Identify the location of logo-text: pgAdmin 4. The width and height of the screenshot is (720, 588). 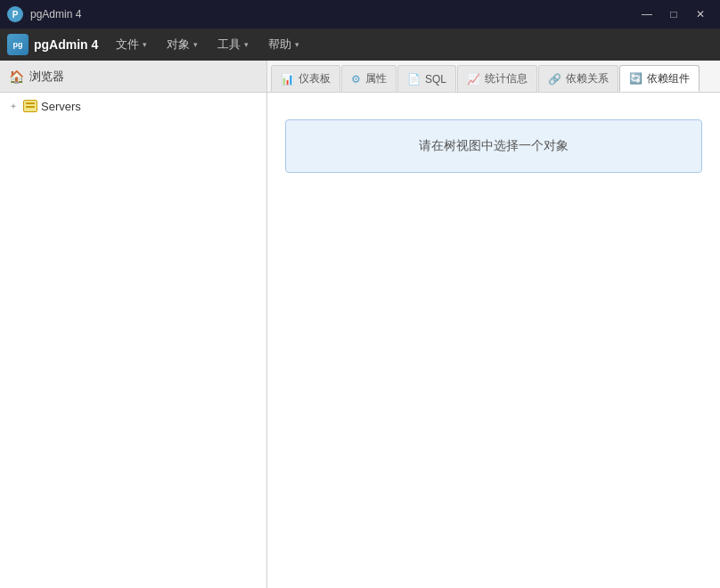
(66, 45).